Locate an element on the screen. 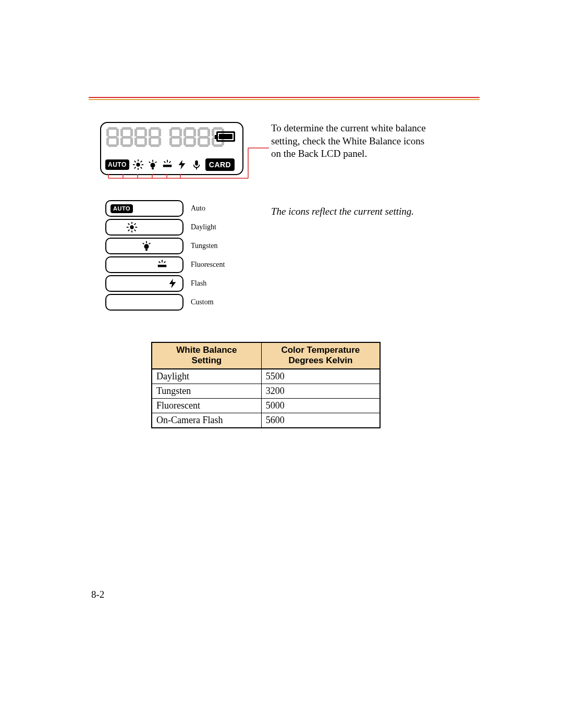 This screenshot has height=728, width=563. legend-label: Fluorescent is located at coordinates (207, 265).